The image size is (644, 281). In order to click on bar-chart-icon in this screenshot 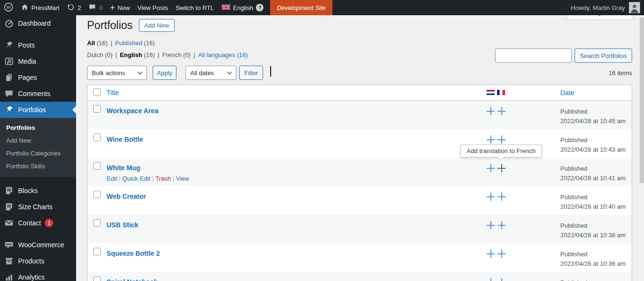, I will do `click(9, 277)`.